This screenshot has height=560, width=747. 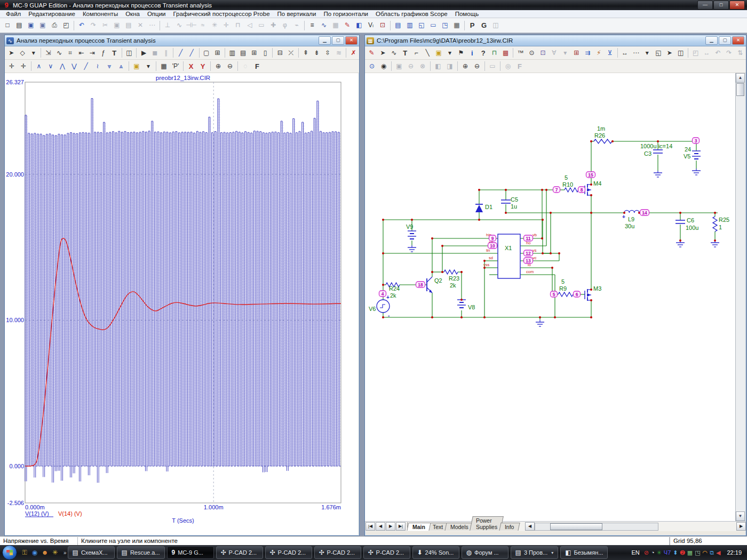 What do you see at coordinates (157, 14) in the screenshot?
I see `menu-item: Опции` at bounding box center [157, 14].